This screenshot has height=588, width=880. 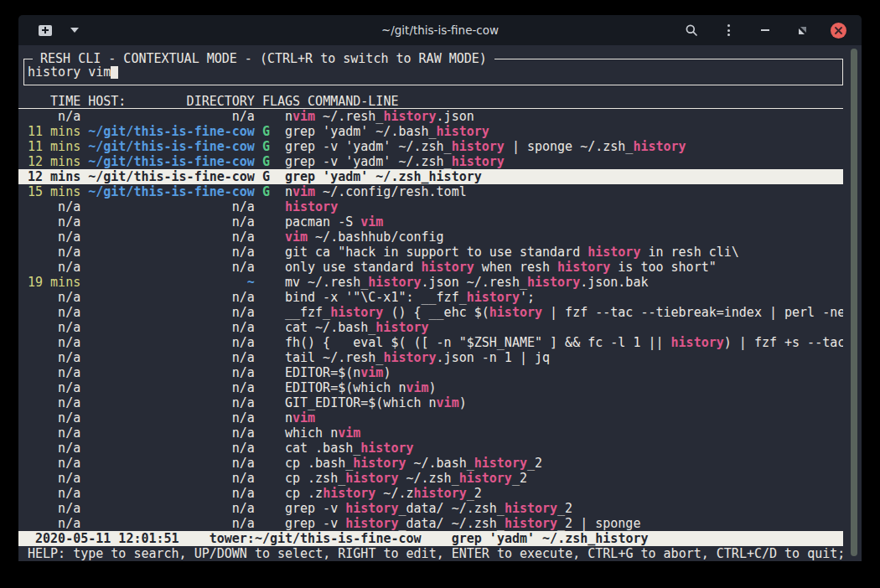 What do you see at coordinates (691, 30) in the screenshot?
I see `search-button` at bounding box center [691, 30].